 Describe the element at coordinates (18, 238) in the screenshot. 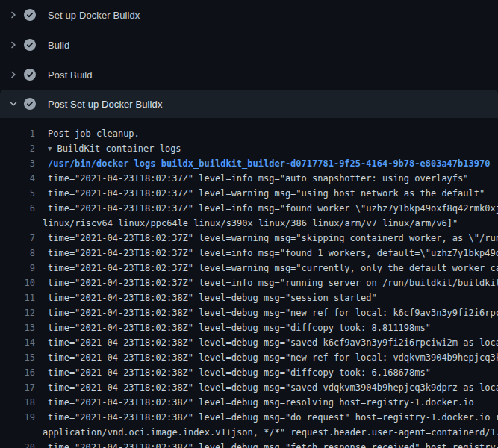

I see `line-number: 7` at that location.